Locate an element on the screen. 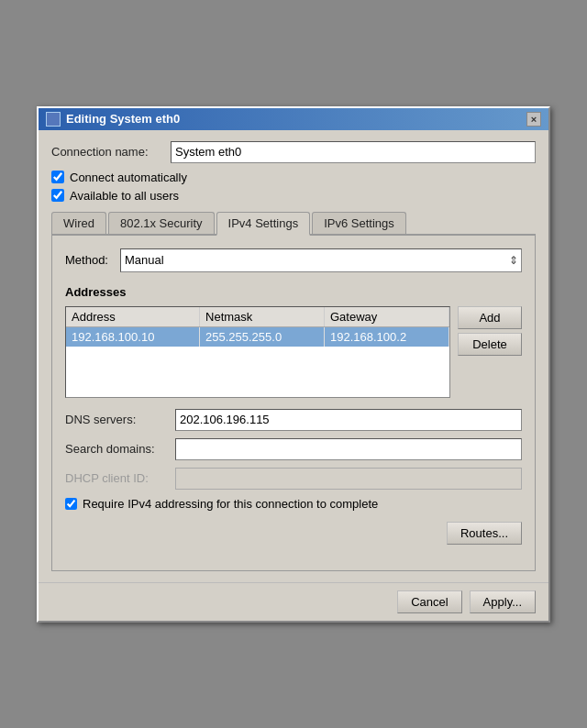  addresses-buttons: Add Delete is located at coordinates (490, 352).